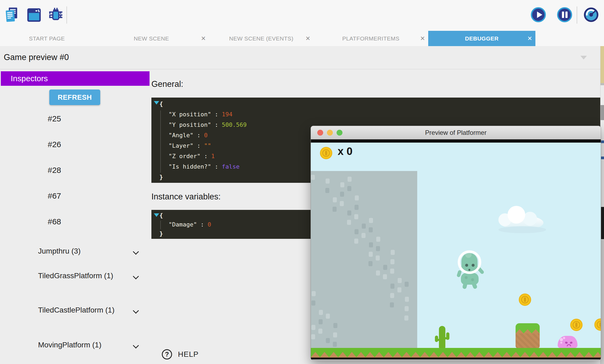 The image size is (604, 364). Describe the element at coordinates (181, 135) in the screenshot. I see `json-key: "Angle"` at that location.